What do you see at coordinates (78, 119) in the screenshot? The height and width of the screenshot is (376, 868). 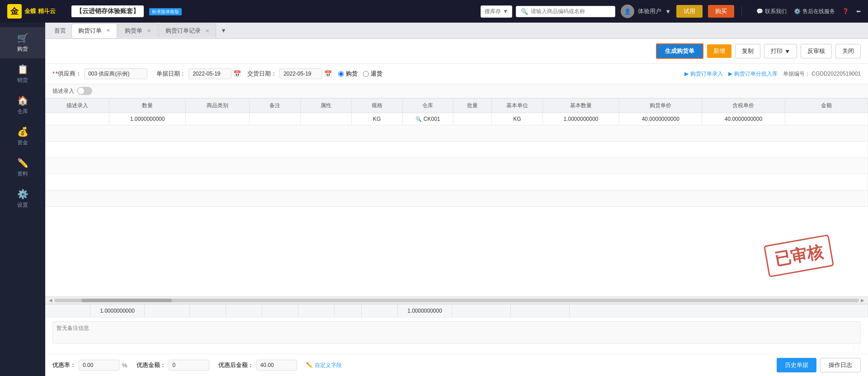 I see `cell-desc` at bounding box center [78, 119].